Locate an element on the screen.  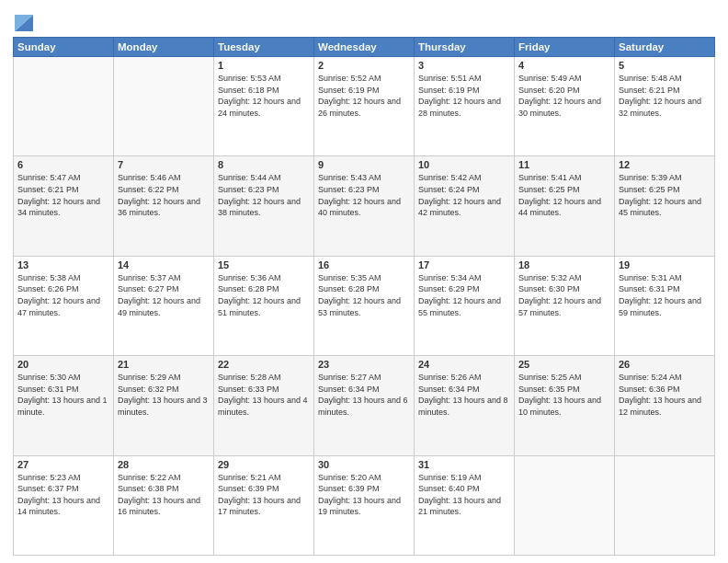
day-info: Sunrise: 5:39 AM Sunset: 6:25 PM Dayligh… is located at coordinates (665, 195).